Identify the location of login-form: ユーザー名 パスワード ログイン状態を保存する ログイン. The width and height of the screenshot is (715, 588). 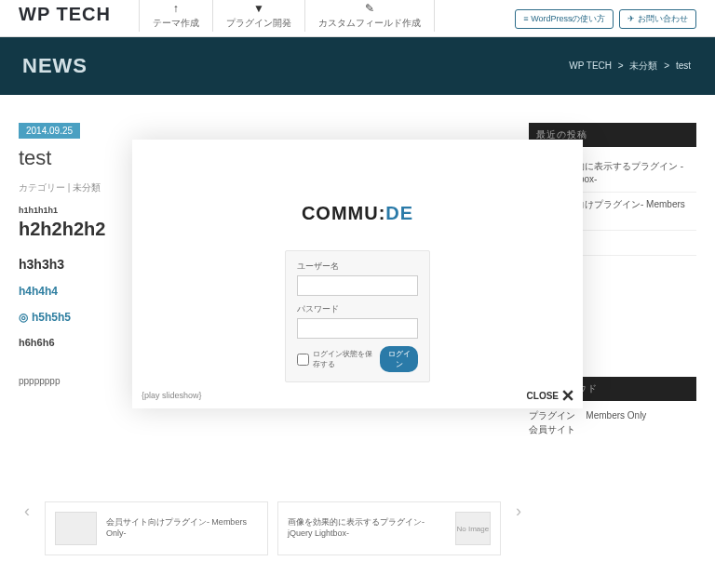
(358, 316).